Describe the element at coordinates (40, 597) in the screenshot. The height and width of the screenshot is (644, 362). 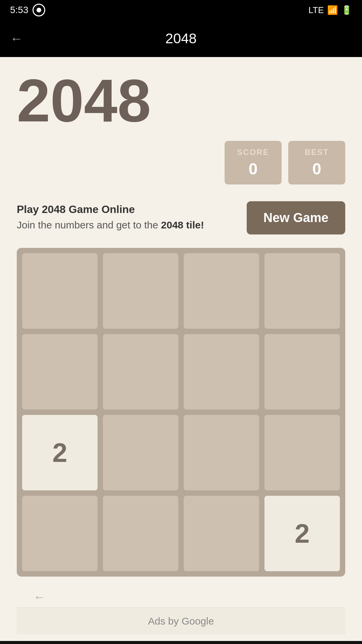
I see `bottom-back-arrow: ←` at that location.